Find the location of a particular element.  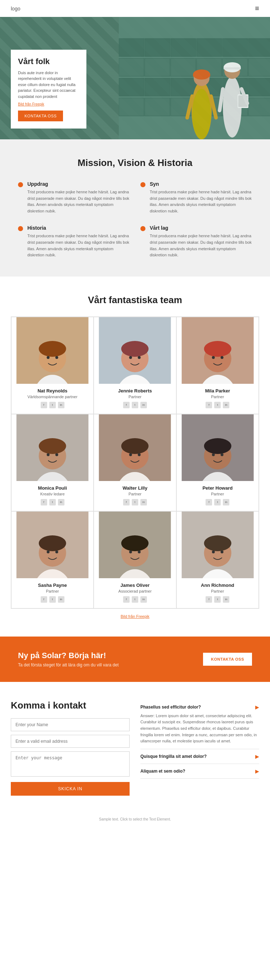

team-member-name: Walter Lilly is located at coordinates (135, 488).